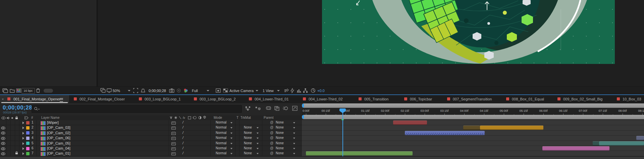 The height and width of the screenshot is (159, 644). I want to click on comp-tab: 006_Topicbar, so click(421, 99).